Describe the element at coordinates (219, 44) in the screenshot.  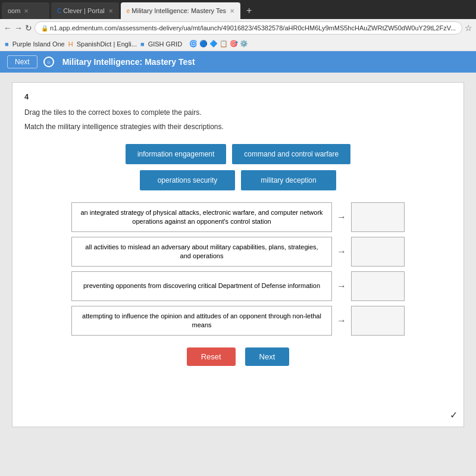
I see `bookmark-more-icons: 🌀 🔵 🔷 📋 🎯 ⚙️` at that location.